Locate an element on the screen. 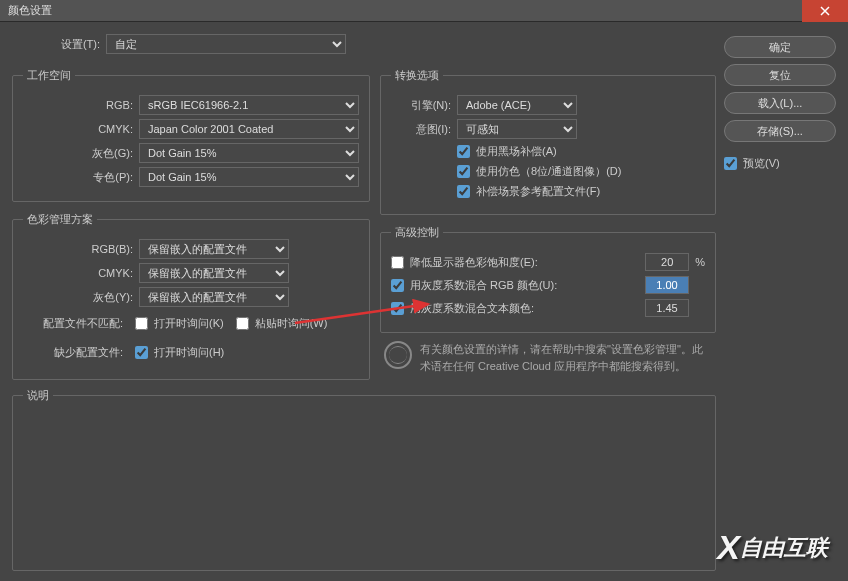 The image size is (848, 581). convert-legend: 转换选项 is located at coordinates (417, 76).